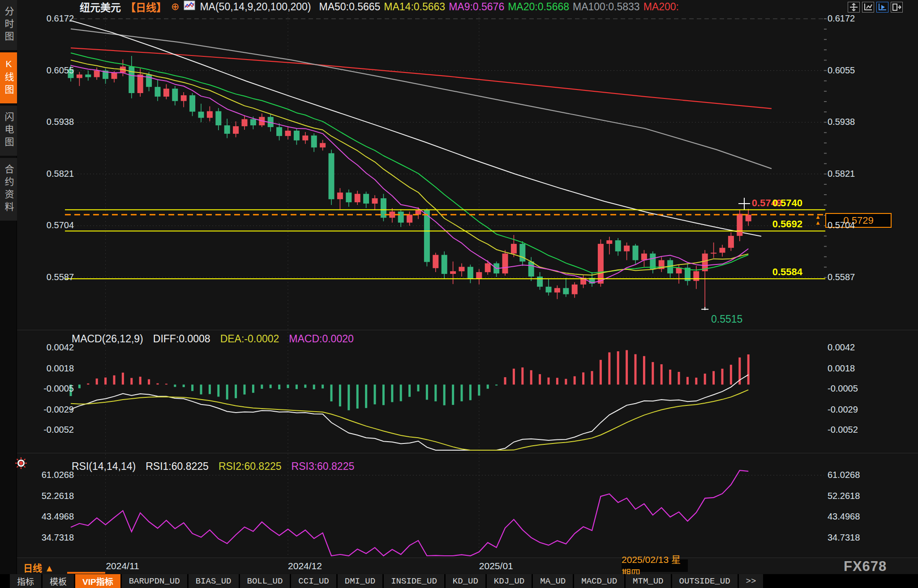 Image resolution: width=918 pixels, height=588 pixels. What do you see at coordinates (854, 475) in the screenshot?
I see `rsi-axis-label-right: 61.0268` at bounding box center [854, 475].